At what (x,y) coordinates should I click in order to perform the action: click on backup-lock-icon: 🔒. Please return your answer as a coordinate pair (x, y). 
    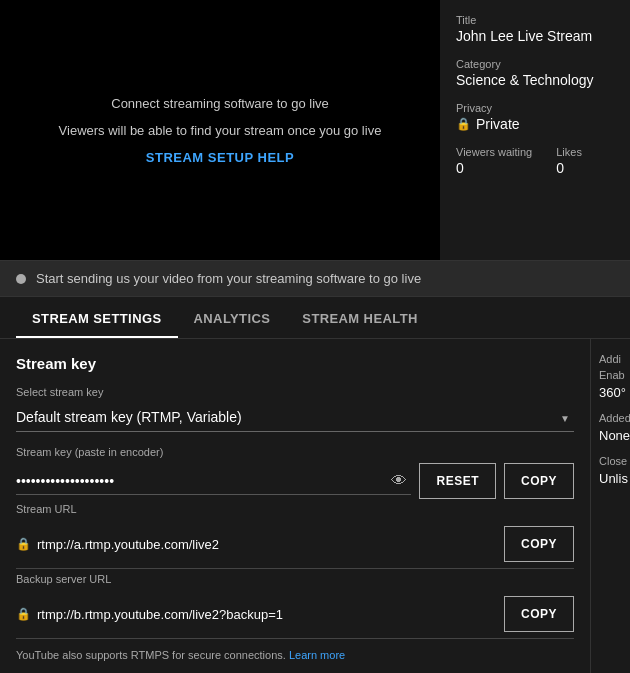
    Looking at the image, I should click on (24, 614).